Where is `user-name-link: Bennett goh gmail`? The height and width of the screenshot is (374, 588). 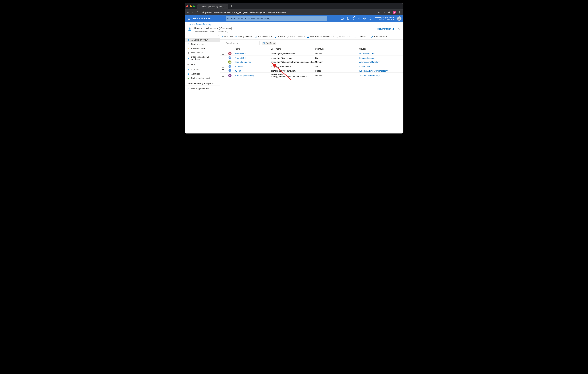
user-name-link: Bennett goh gmail is located at coordinates (243, 62).